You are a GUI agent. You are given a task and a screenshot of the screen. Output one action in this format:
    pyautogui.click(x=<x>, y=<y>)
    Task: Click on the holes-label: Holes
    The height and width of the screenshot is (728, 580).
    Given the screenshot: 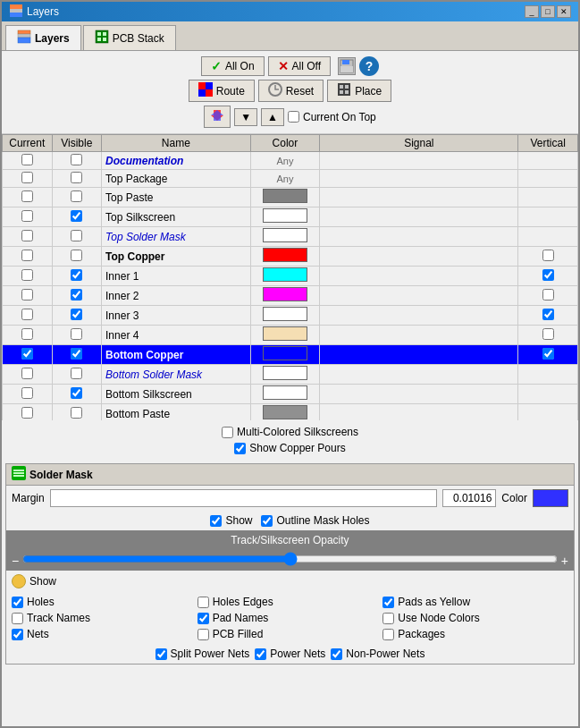 What is the action you would take?
    pyautogui.click(x=105, y=602)
    